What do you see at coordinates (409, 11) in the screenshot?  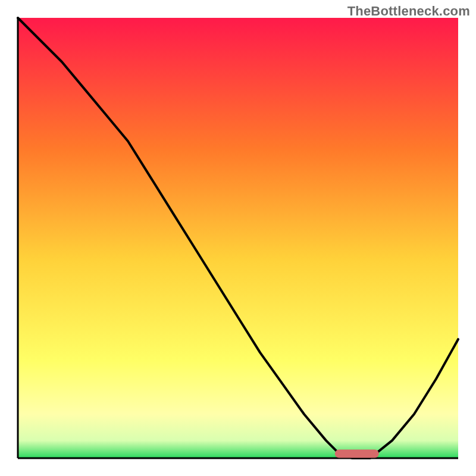 I see `watermark-text: TheBottleneck.com` at bounding box center [409, 11].